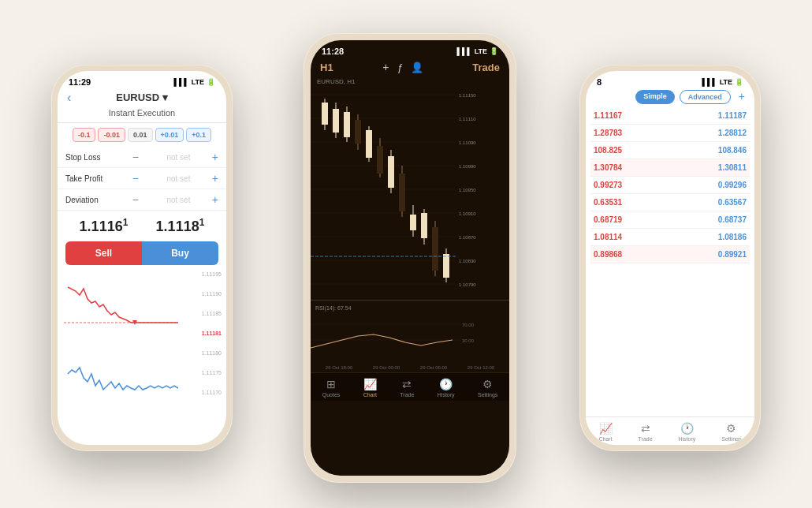 Image resolution: width=812 pixels, height=508 pixels. Describe the element at coordinates (710, 82) in the screenshot. I see `right-signal-icon: ▌▌▌` at that location.